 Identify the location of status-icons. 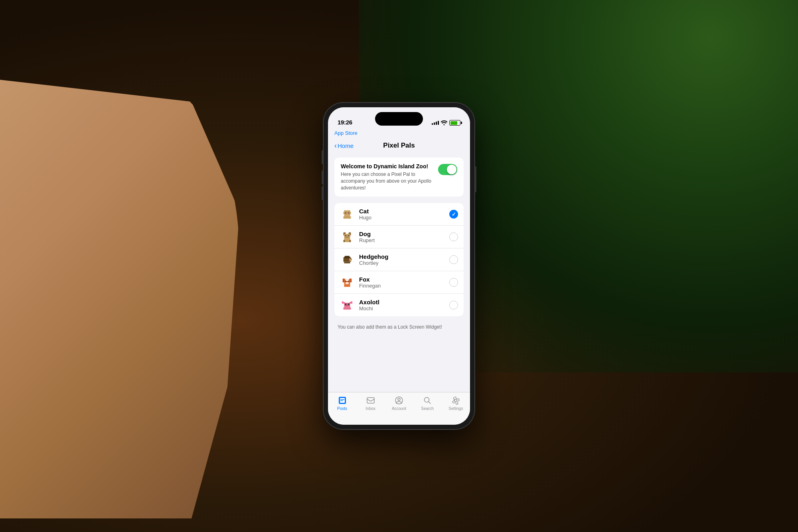
(446, 123).